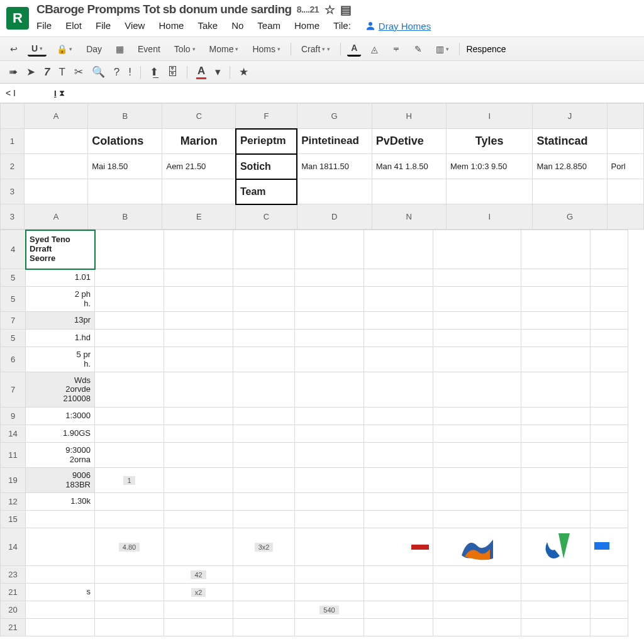 The width and height of the screenshot is (644, 644). I want to click on undo-icon: ↩, so click(14, 49).